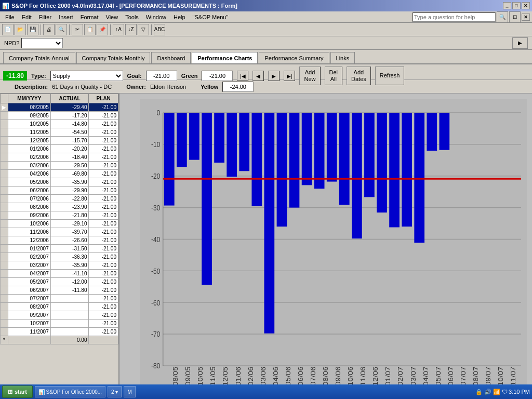 Image resolution: width=532 pixels, height=399 pixels. What do you see at coordinates (131, 30) in the screenshot?
I see `tb-sort-za: ↓Z` at bounding box center [131, 30].